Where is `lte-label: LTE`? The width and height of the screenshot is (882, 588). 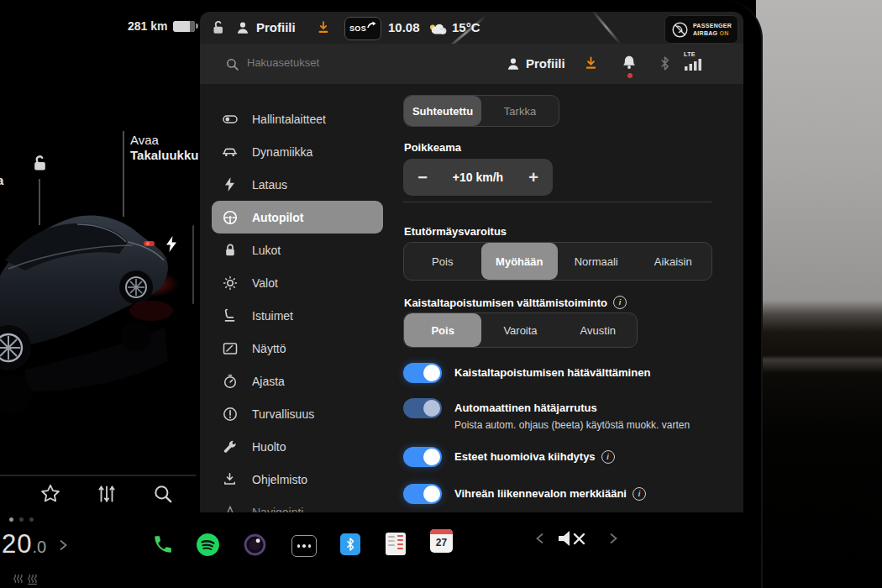 lte-label: LTE is located at coordinates (695, 54).